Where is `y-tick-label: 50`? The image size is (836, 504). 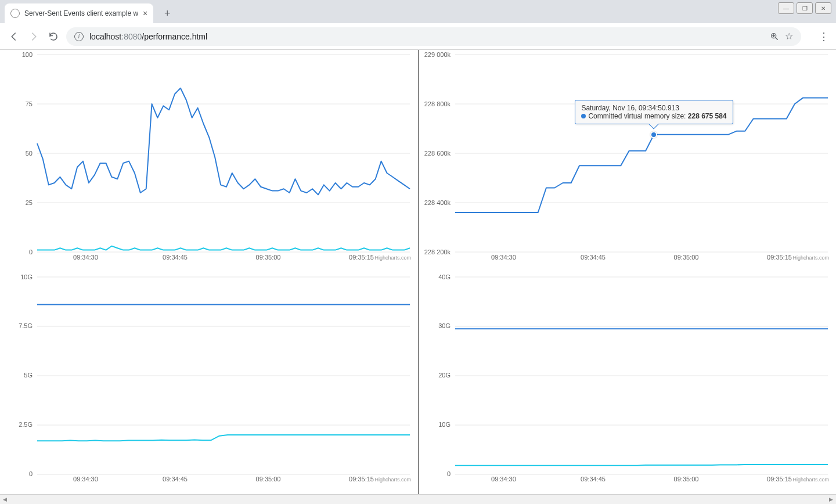 y-tick-label: 50 is located at coordinates (29, 153).